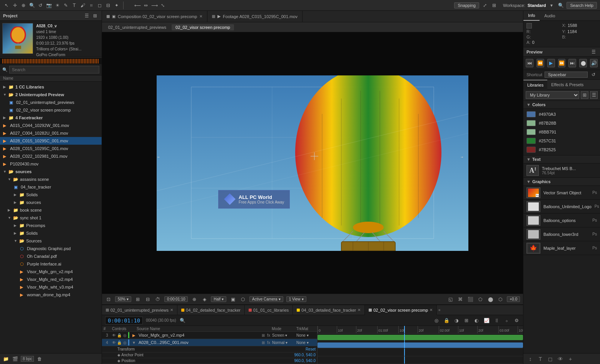 The width and height of the screenshot is (600, 364). I want to click on tab-02-01: 02_01_uninterrupted_previews, so click(137, 27).